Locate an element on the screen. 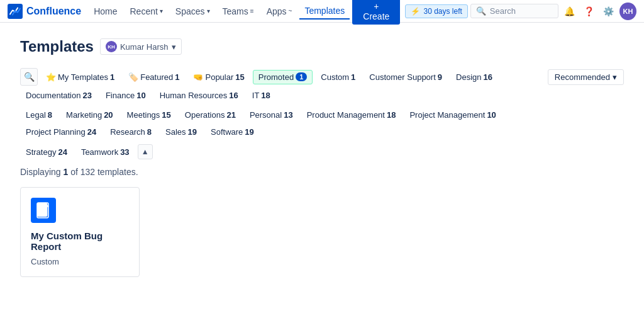  document-icon is located at coordinates (43, 210).